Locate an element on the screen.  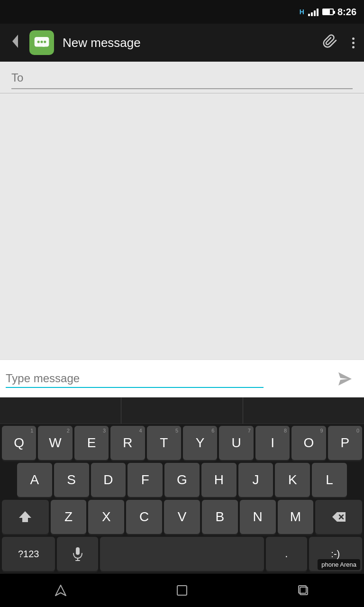
app-title: New message is located at coordinates (187, 43).